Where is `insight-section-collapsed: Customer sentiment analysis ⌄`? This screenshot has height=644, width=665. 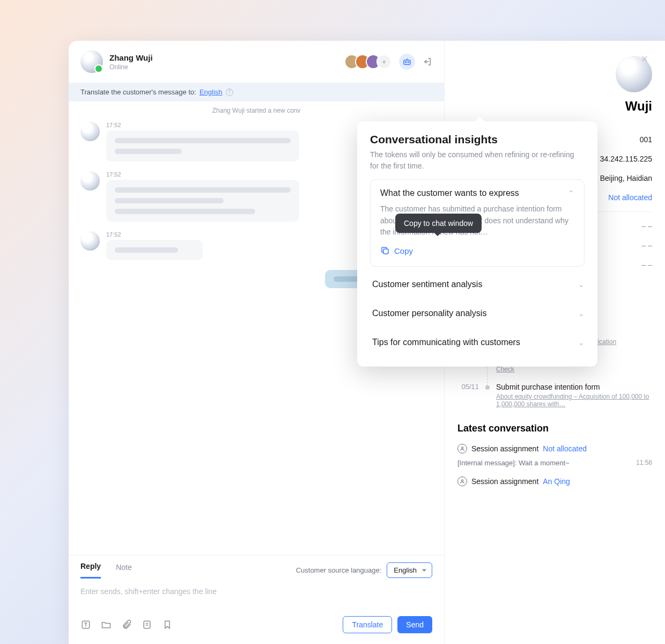 insight-section-collapsed: Customer sentiment analysis ⌄ is located at coordinates (477, 284).